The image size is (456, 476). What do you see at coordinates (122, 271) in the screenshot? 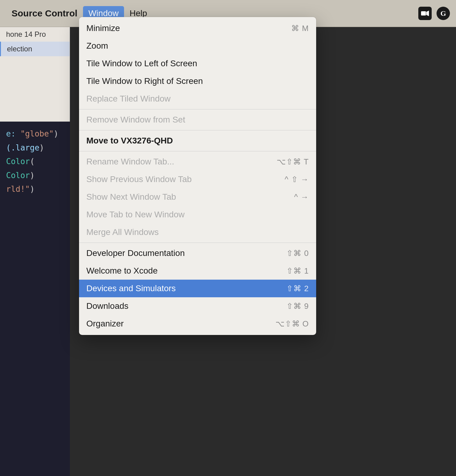
I see `menu-item-label-welcome: Welcome to Xcode` at bounding box center [122, 271].